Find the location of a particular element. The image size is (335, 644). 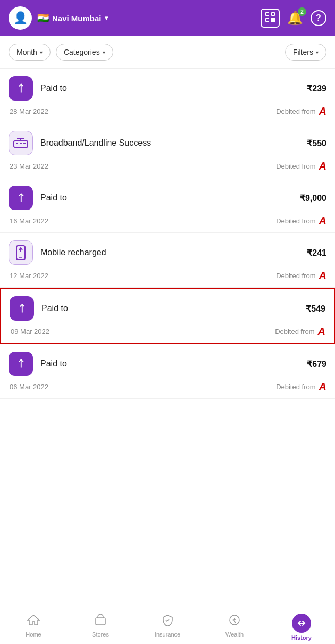

tx-top-row: ↗ Paid to ₹239 is located at coordinates (168, 91).